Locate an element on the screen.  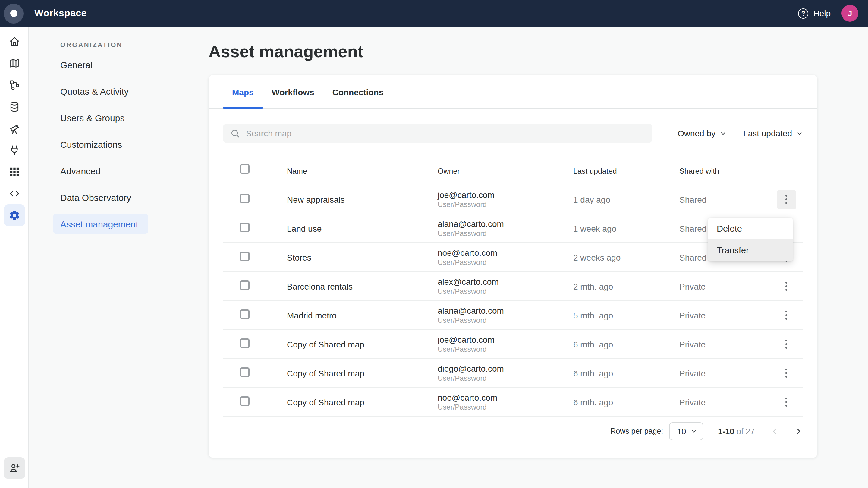
select-all-checkbox is located at coordinates (245, 169).